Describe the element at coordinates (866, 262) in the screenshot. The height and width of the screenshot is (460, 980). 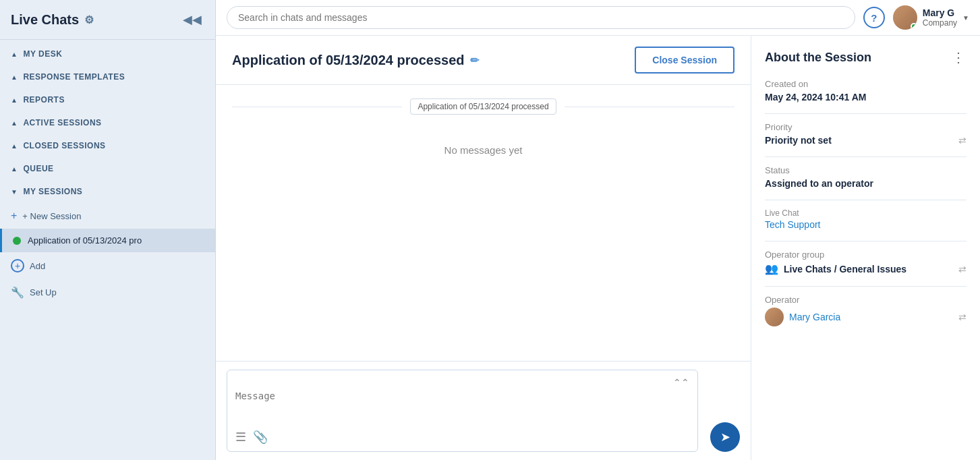
I see `operator-group-section: Operator group 👥 Live Chats / General Is…` at that location.